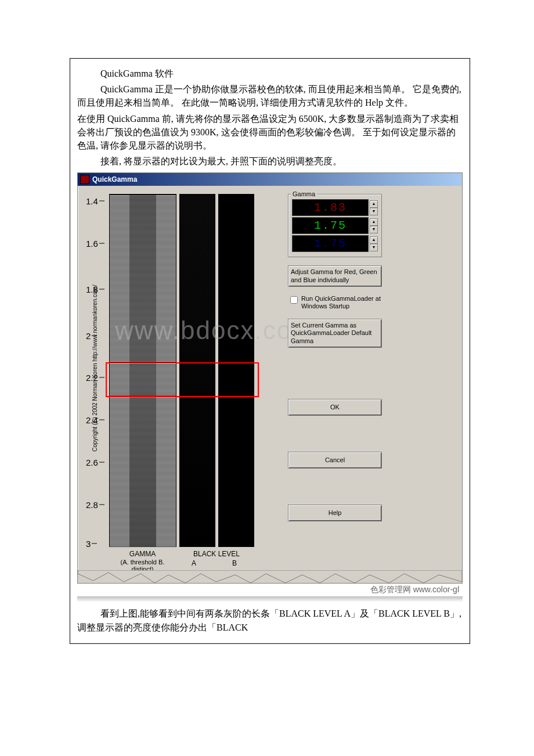  What do you see at coordinates (270, 161) in the screenshot?
I see `paragraph-3: 接着, 将显示器的对比设为最大, 并照下面的说明调整亮度。` at bounding box center [270, 161].